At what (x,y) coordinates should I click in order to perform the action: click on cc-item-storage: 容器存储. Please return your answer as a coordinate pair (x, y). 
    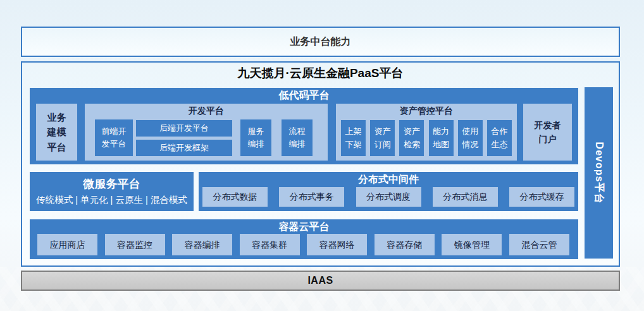
    Looking at the image, I should click on (405, 245).